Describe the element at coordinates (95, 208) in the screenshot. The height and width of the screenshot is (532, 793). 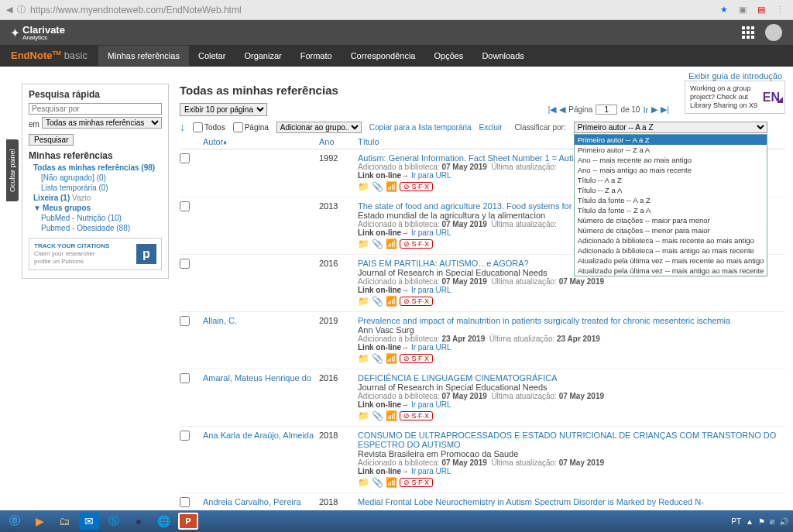
I see `sidebar-groups-toggle: ▼Meus grupos` at that location.